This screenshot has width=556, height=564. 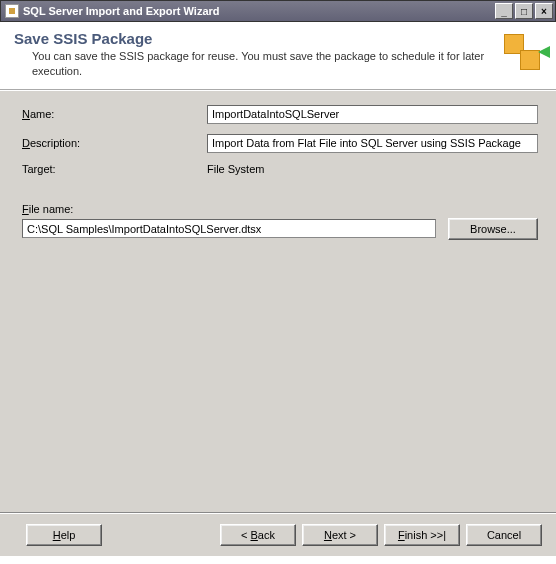 I want to click on titlebar: SQL Server Import and Export Wizard _ □ …, so click(x=278, y=11).